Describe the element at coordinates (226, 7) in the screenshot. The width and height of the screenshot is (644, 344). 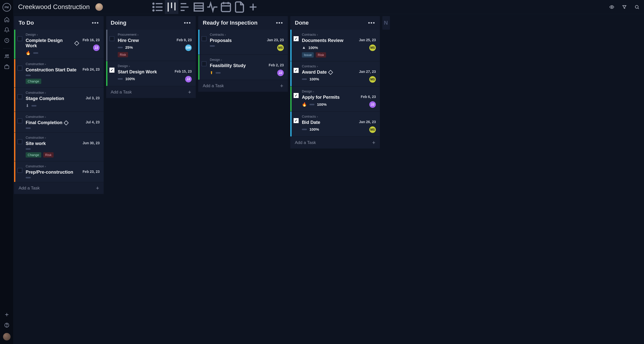
I see `view-calendar-icon` at that location.